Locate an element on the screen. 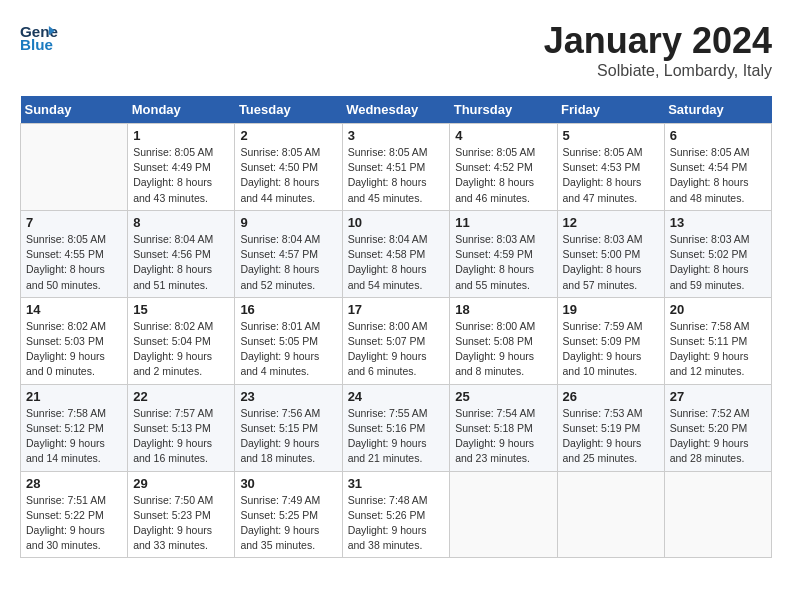  day-info: Sunrise: 7:53 AMSunset: 5:19 PMDaylight:… is located at coordinates (611, 436).